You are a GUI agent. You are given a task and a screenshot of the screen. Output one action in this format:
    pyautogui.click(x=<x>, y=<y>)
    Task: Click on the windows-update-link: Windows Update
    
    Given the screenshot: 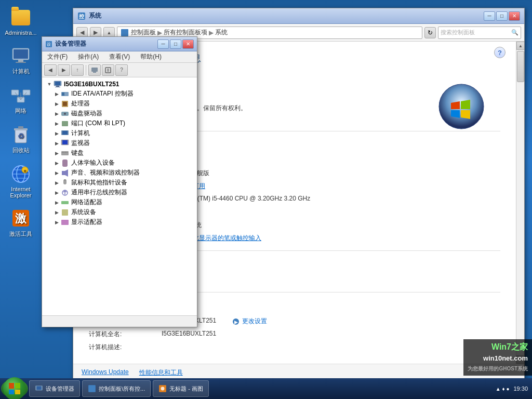 What is the action you would take?
    pyautogui.click(x=105, y=373)
    